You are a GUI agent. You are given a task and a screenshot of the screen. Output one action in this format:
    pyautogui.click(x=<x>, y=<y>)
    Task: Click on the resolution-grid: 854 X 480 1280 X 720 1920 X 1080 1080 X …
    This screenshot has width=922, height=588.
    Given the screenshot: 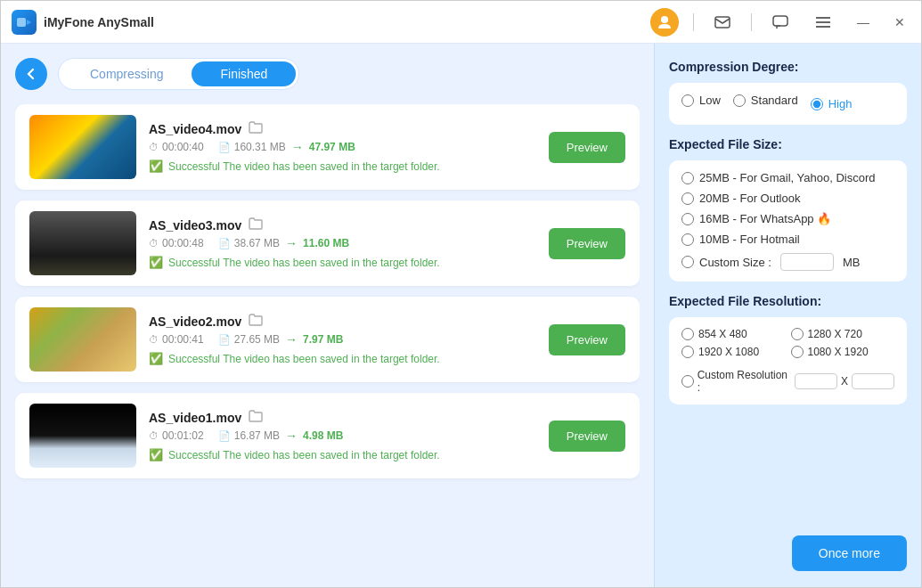 What is the action you would take?
    pyautogui.click(x=787, y=361)
    